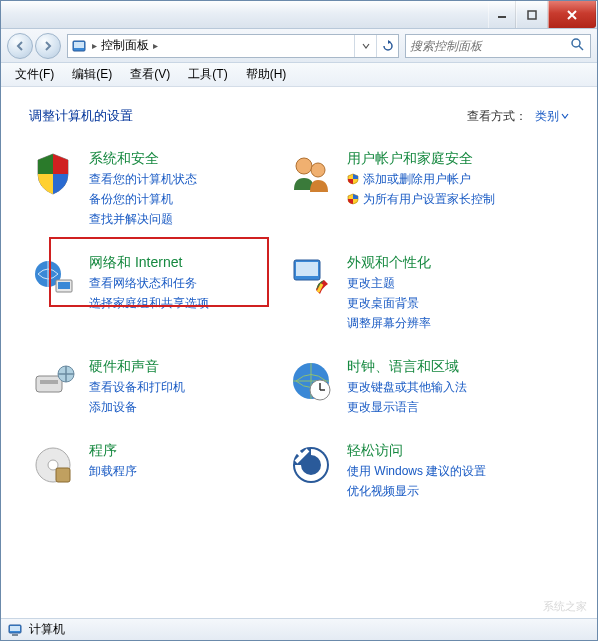  I want to click on addr-dropdown-button, so click(365, 46).